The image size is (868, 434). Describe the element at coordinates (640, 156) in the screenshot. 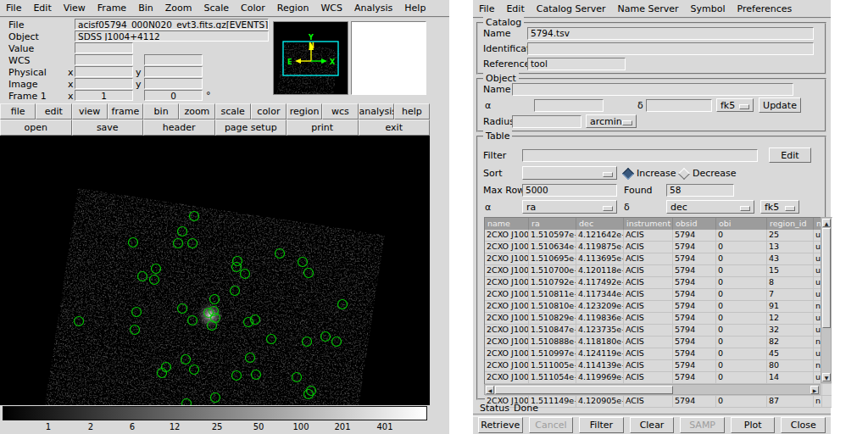

I see `filter-field` at that location.